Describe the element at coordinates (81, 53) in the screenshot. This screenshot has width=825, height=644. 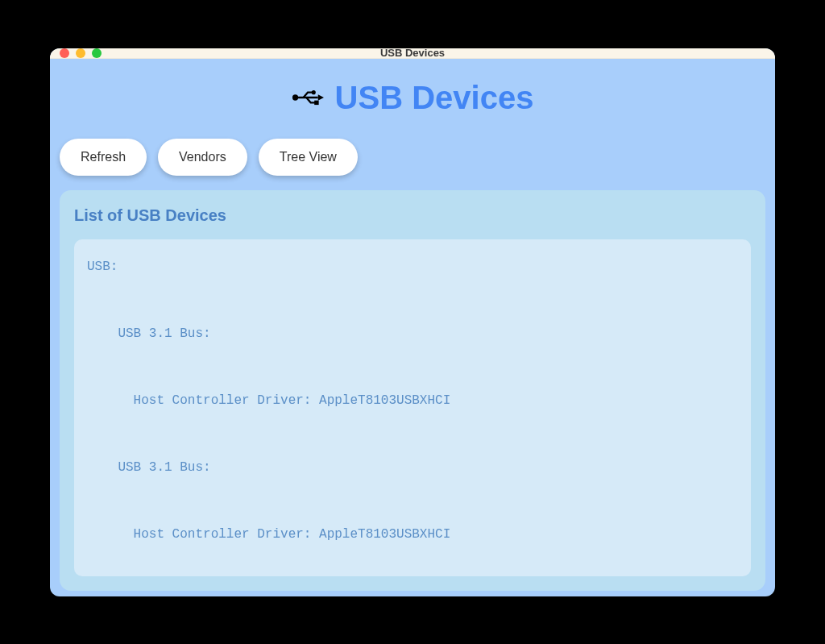
I see `minimize-button` at that location.